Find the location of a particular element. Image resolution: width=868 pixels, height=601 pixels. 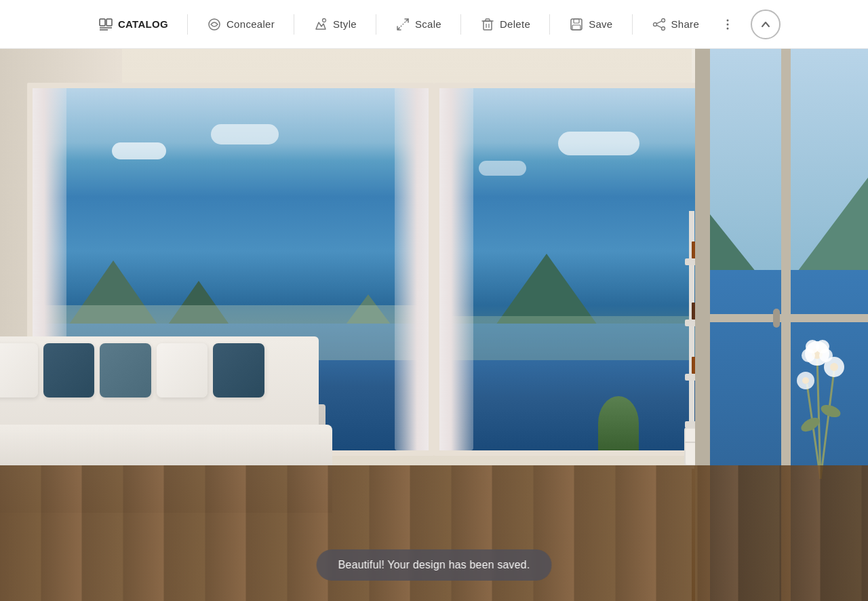

divider6 is located at coordinates (632, 24).